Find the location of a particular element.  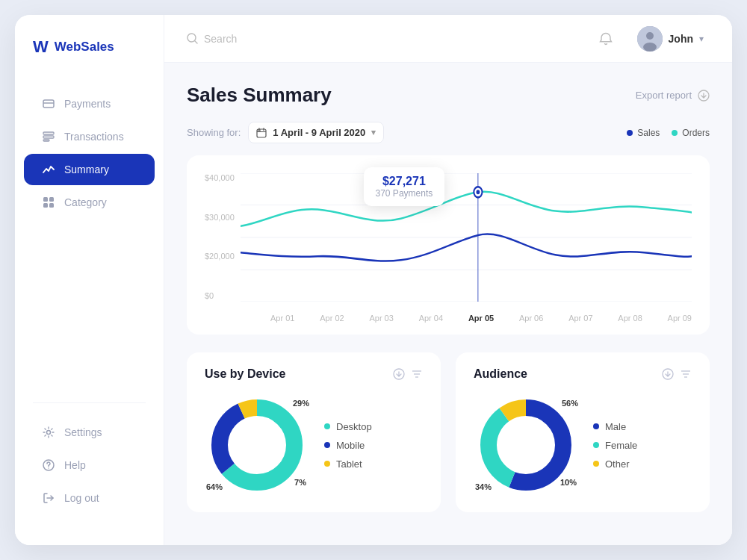

header-right: John ▾ is located at coordinates (651, 39).